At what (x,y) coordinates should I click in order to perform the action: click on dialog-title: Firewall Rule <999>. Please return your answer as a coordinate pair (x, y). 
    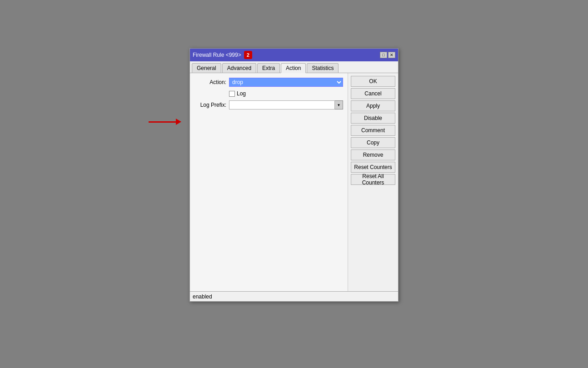
    Looking at the image, I should click on (217, 55).